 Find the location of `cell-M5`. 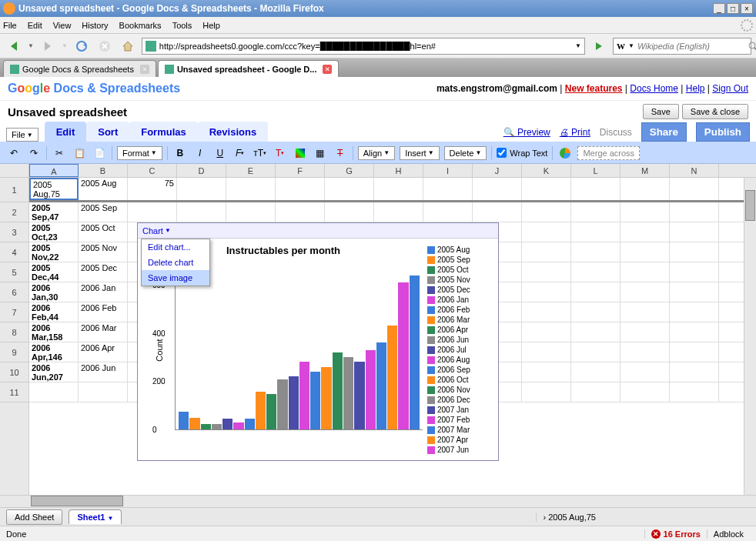

cell-M5 is located at coordinates (645, 272).